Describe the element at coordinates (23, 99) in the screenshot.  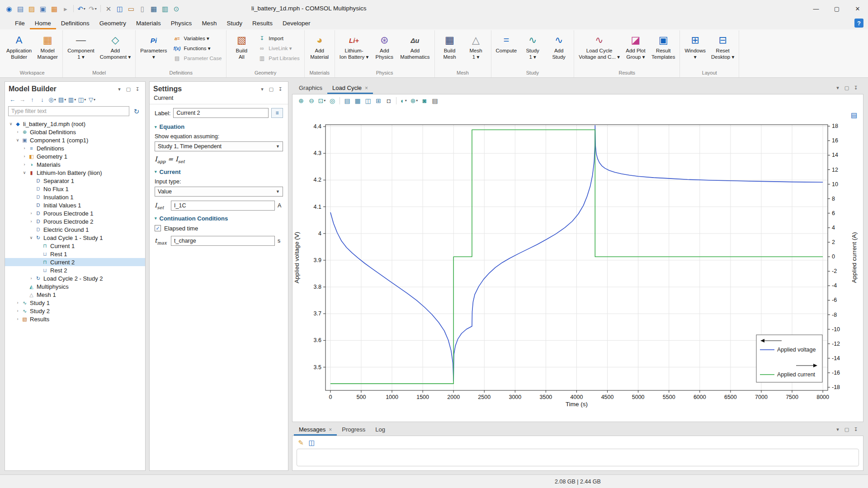
I see `forward-icon: →` at that location.